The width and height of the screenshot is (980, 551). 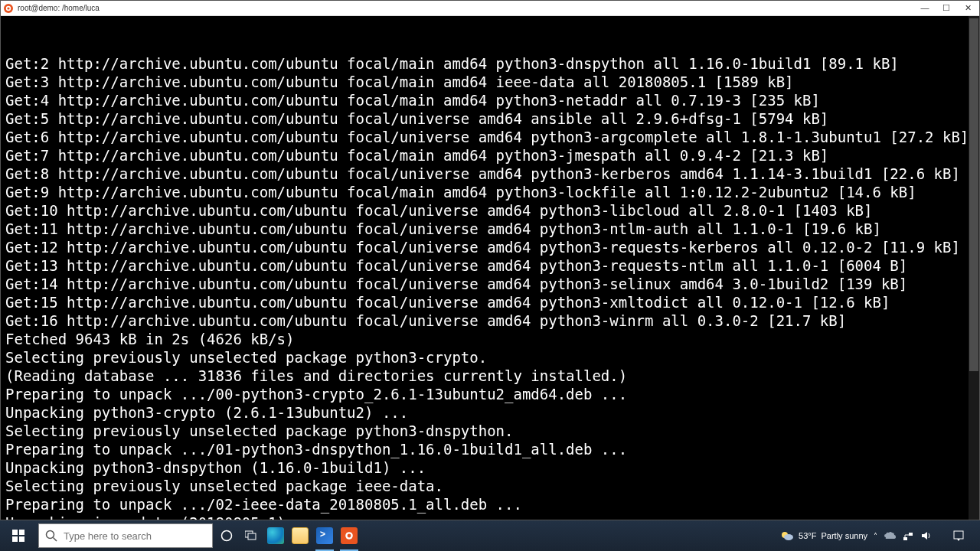 I want to click on powershell-app: >, so click(x=325, y=536).